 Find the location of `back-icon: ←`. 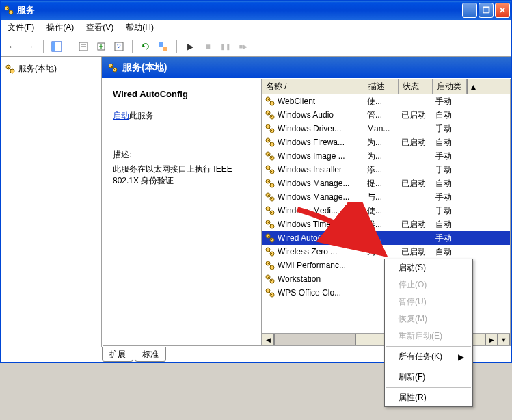

back-icon: ← is located at coordinates (12, 47).